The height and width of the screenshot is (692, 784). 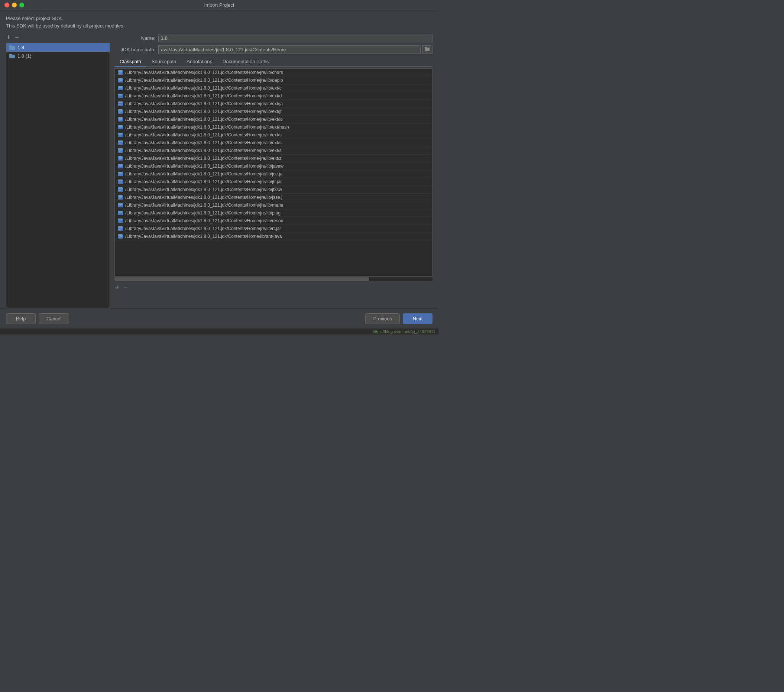 What do you see at coordinates (273, 173) in the screenshot?
I see `paths-list: /Library/Java/JavaVirtualMachines/jdk1.8…` at bounding box center [273, 173].